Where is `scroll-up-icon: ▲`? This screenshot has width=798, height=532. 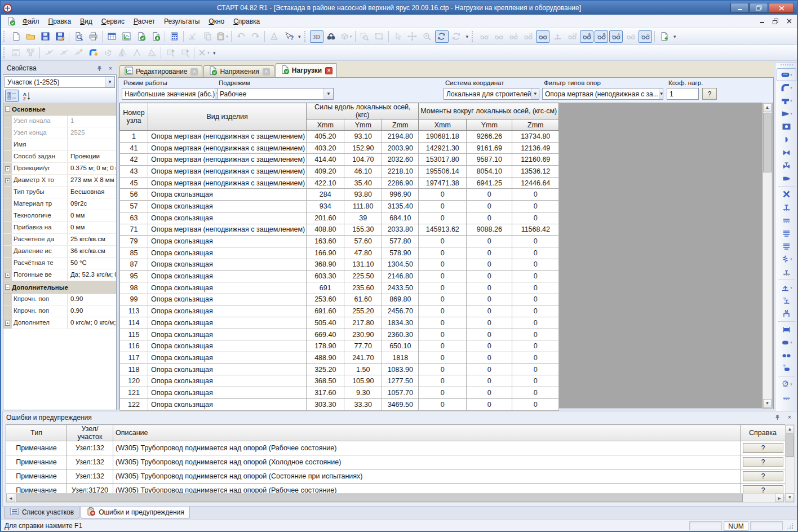 scroll-up-icon: ▲ is located at coordinates (768, 108).